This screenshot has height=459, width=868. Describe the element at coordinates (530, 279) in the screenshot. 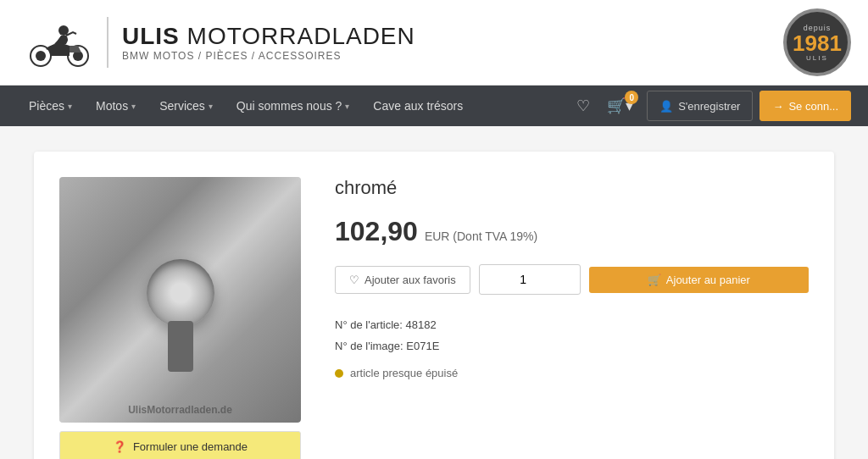

I see `quantity-input` at that location.